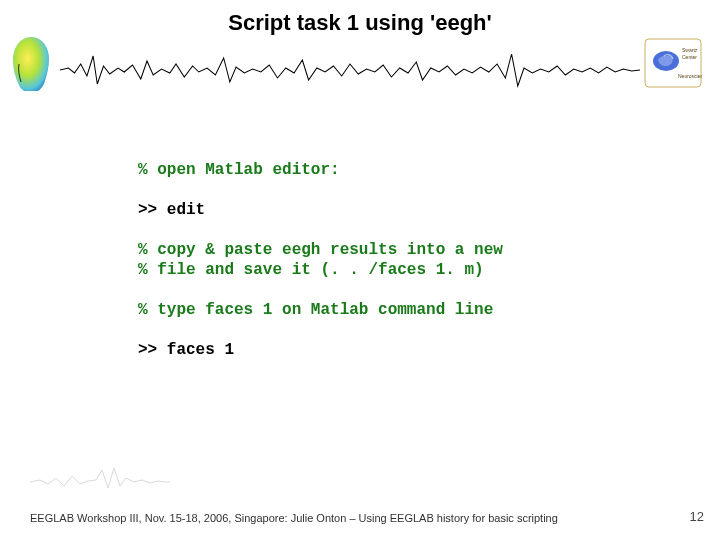 The width and height of the screenshot is (720, 540). What do you see at coordinates (350, 70) in the screenshot?
I see `eeg-waveform-icon` at bounding box center [350, 70].